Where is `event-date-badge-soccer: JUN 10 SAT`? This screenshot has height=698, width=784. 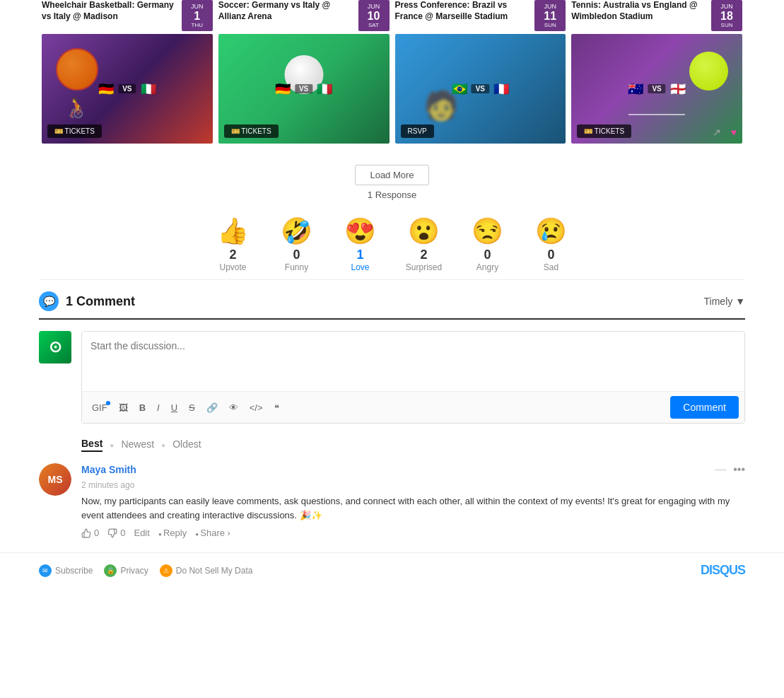 event-date-badge-soccer: JUN 10 SAT is located at coordinates (374, 16).